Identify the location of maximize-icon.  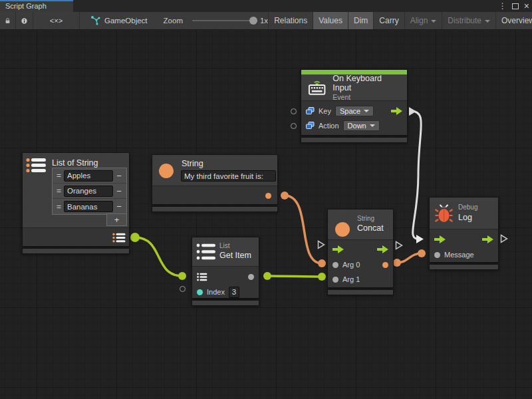
(515, 7).